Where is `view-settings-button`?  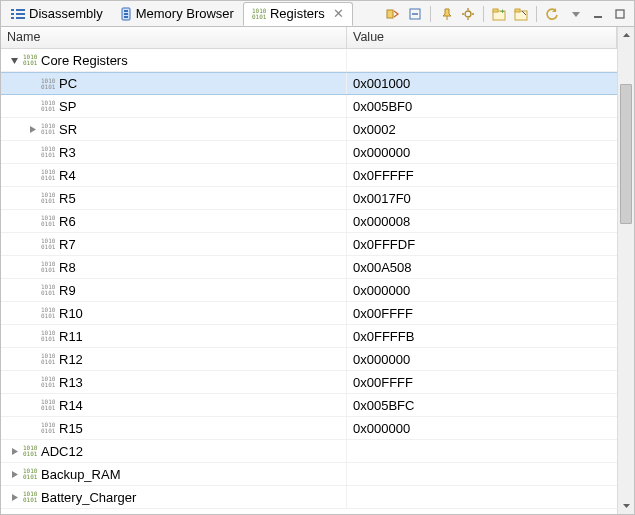 view-settings-button is located at coordinates (468, 14).